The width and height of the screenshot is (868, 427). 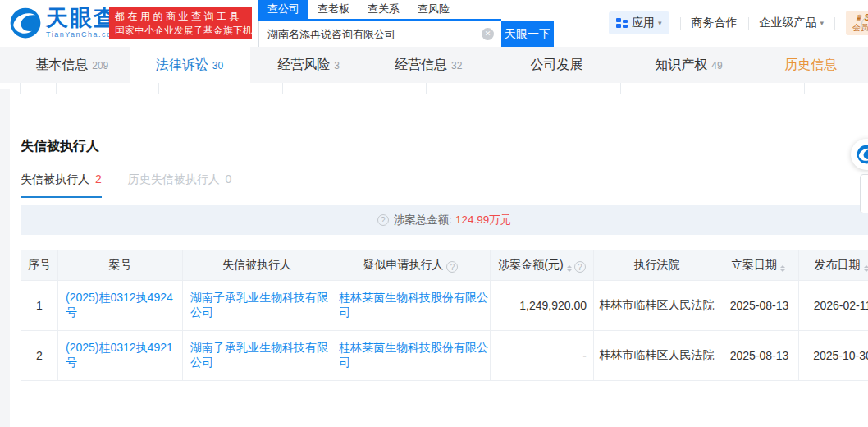 I want to click on col-amount: 涉案金额(元)?, so click(x=542, y=266).